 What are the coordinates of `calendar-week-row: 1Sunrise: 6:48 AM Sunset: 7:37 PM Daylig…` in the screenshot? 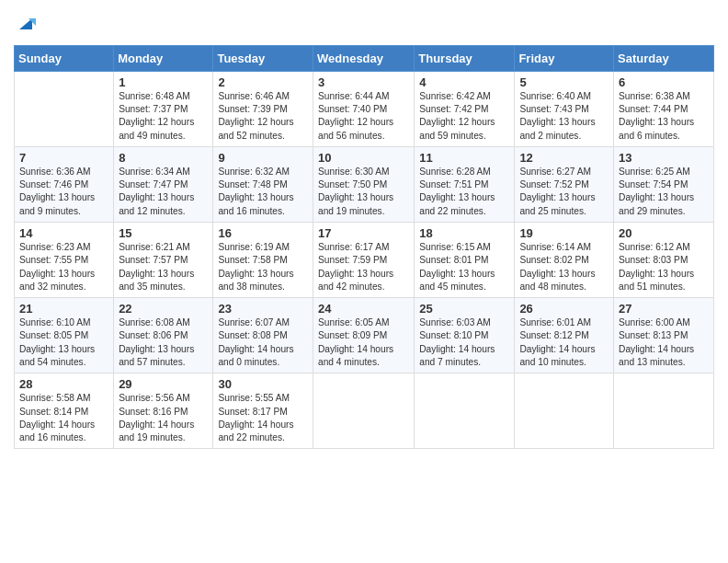 It's located at (364, 109).